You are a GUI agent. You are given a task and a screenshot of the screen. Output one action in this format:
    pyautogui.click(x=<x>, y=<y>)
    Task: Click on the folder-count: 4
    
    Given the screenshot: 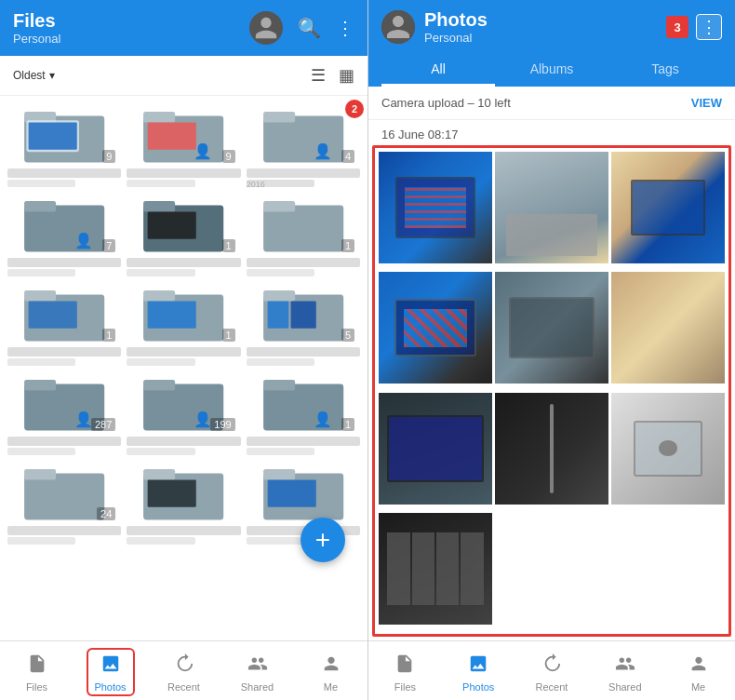 What is the action you would take?
    pyautogui.click(x=348, y=156)
    